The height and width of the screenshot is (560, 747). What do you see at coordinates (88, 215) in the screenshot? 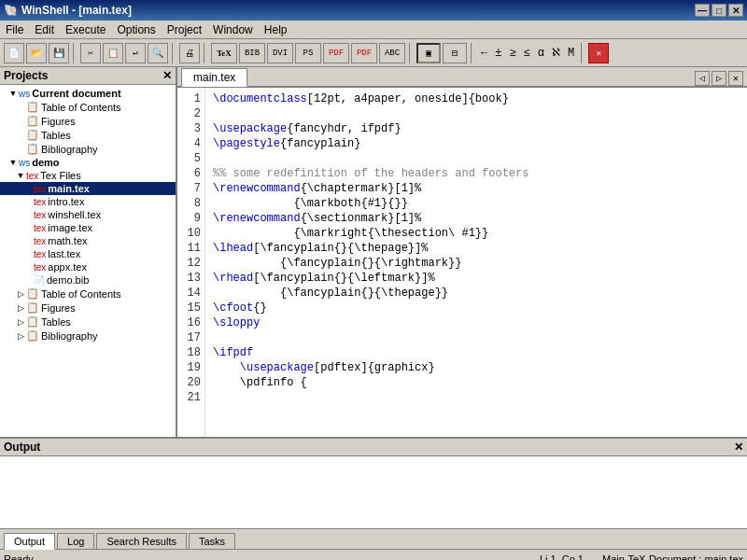
I see `tree-item-winshell-tex: tex winshell.tex` at bounding box center [88, 215].